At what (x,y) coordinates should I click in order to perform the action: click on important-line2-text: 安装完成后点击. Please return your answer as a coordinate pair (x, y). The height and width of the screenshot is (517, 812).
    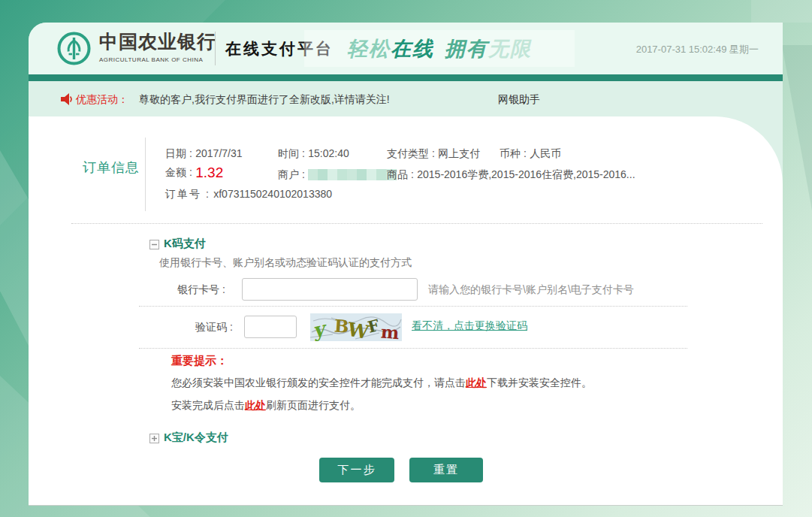
    Looking at the image, I should click on (208, 405).